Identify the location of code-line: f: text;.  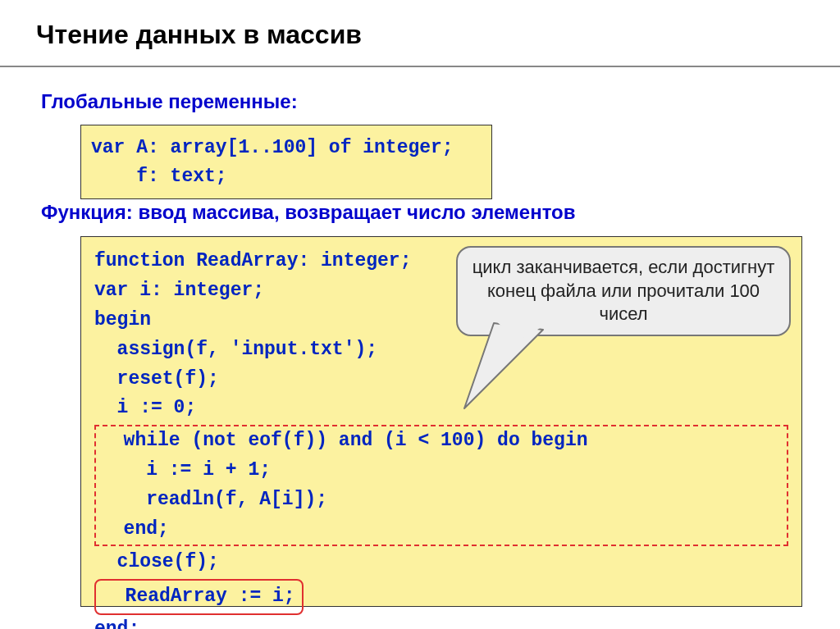
(159, 176).